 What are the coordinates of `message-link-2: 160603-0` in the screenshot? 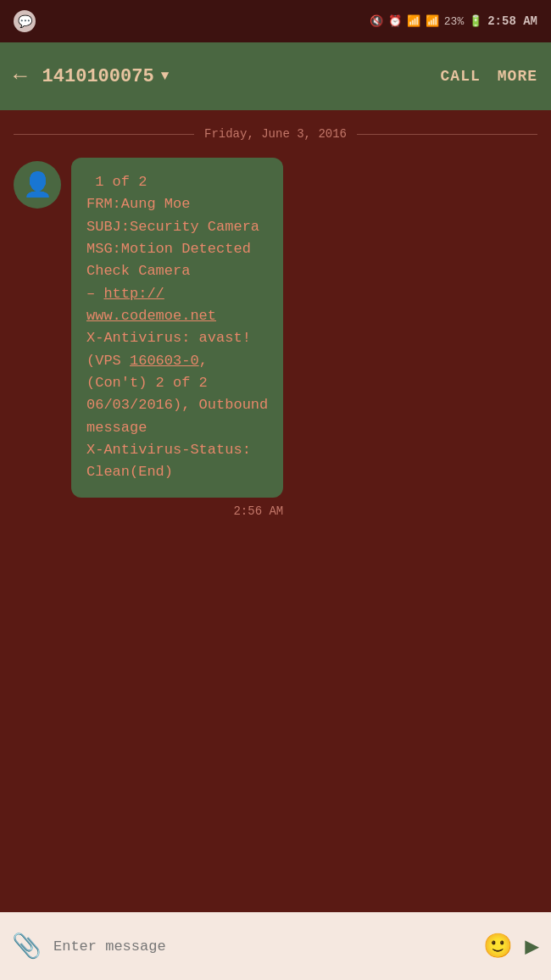 It's located at (164, 361).